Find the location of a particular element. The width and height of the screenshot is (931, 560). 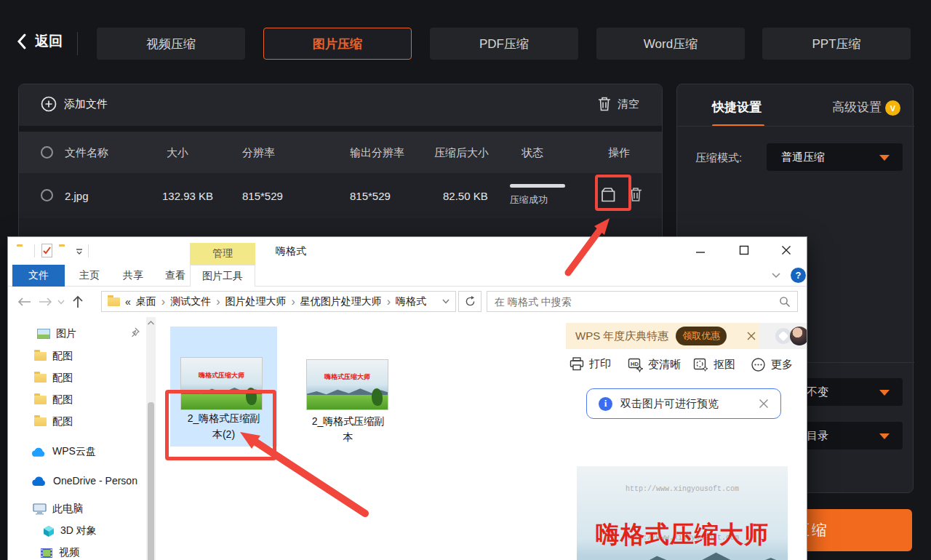

sidebar-item-peitu-1: 配图 is located at coordinates (54, 356).